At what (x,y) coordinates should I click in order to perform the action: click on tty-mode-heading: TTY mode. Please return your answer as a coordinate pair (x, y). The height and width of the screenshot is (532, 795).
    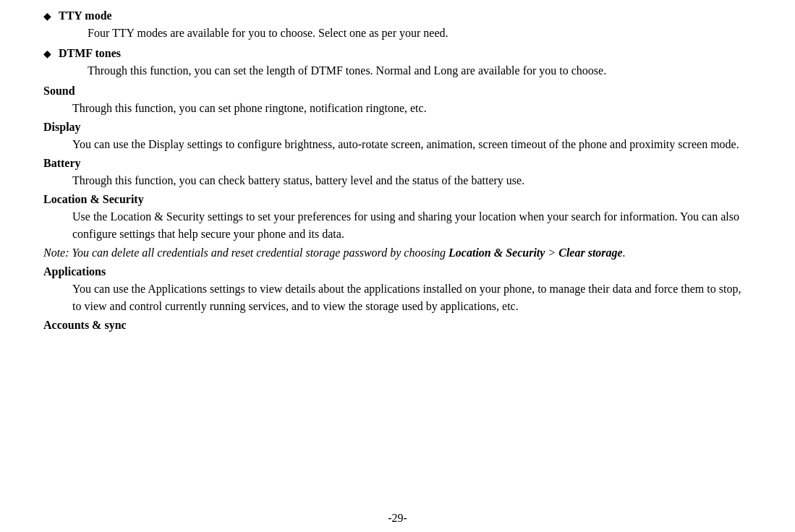
    Looking at the image, I should click on (85, 16).